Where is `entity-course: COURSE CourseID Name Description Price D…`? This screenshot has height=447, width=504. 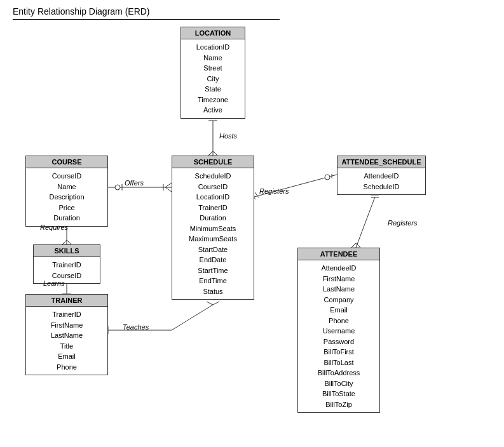 entity-course: COURSE CourseID Name Description Price D… is located at coordinates (67, 191).